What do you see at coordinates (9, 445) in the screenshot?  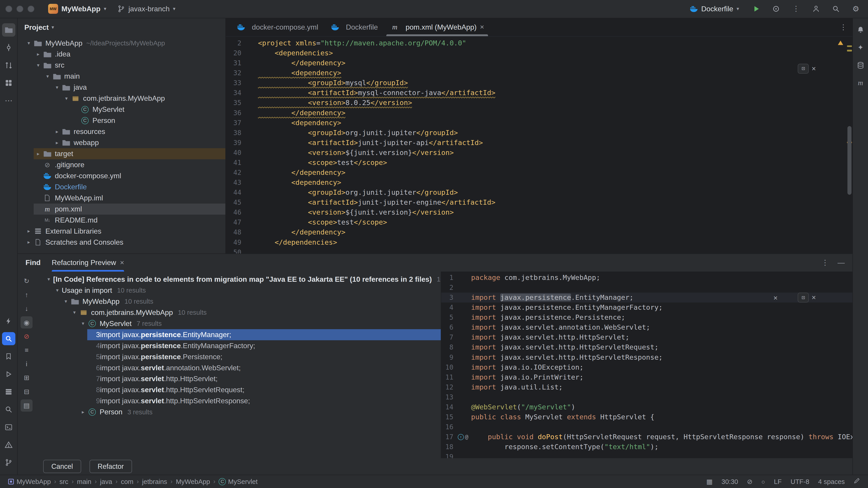 I see `problems-tool-button` at bounding box center [9, 445].